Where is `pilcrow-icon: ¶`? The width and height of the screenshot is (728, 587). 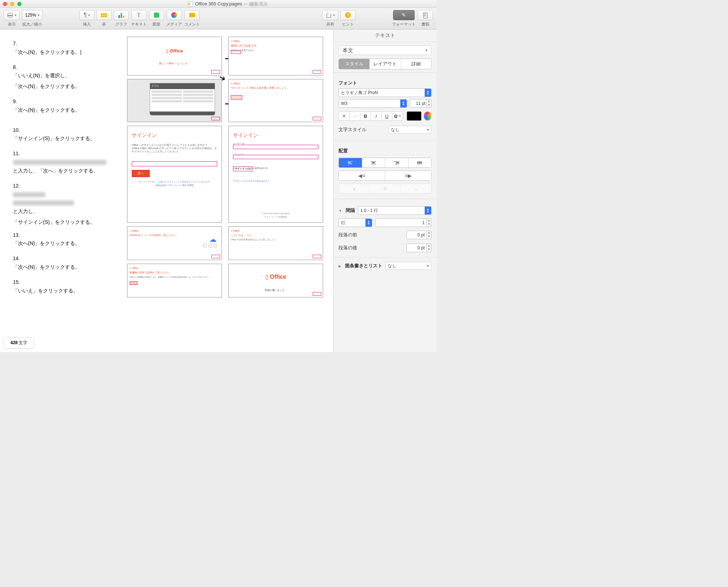
pilcrow-icon: ¶ is located at coordinates (85, 15).